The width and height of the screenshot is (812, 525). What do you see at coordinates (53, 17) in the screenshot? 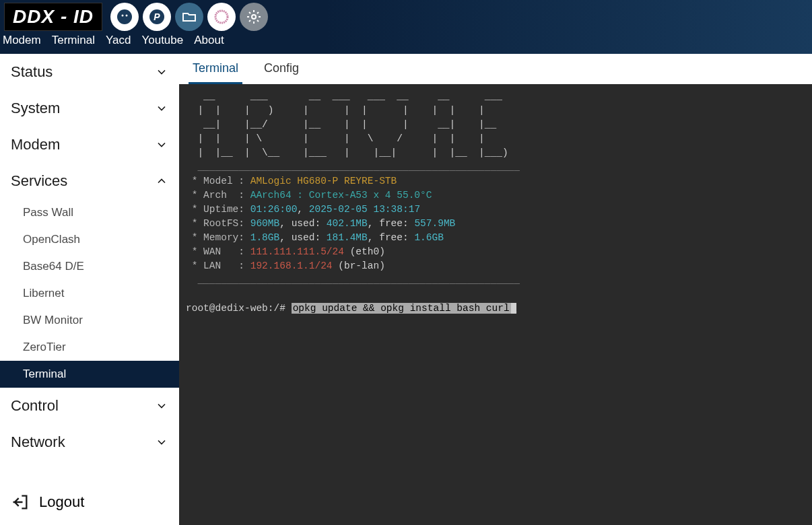
I see `logo: DDX - ID` at bounding box center [53, 17].